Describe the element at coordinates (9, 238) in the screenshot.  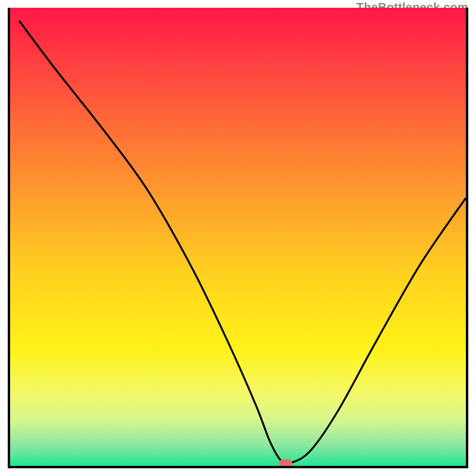
I see `axis-left` at that location.